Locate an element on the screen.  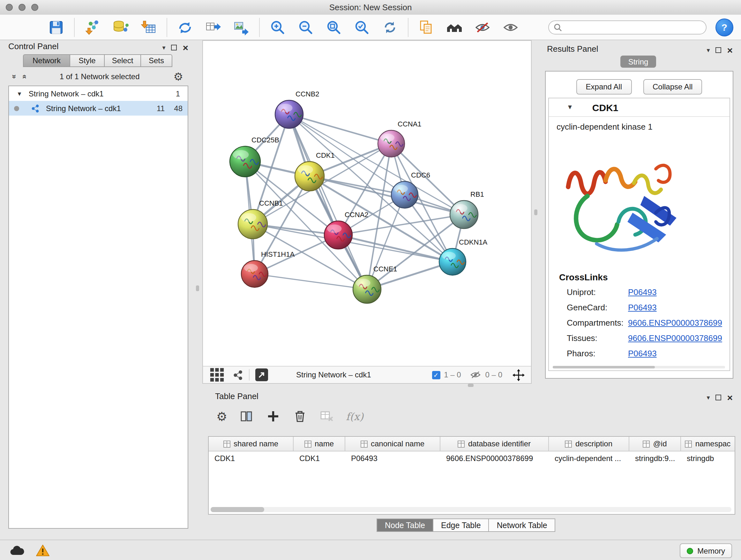
import-table-button is located at coordinates (149, 27).